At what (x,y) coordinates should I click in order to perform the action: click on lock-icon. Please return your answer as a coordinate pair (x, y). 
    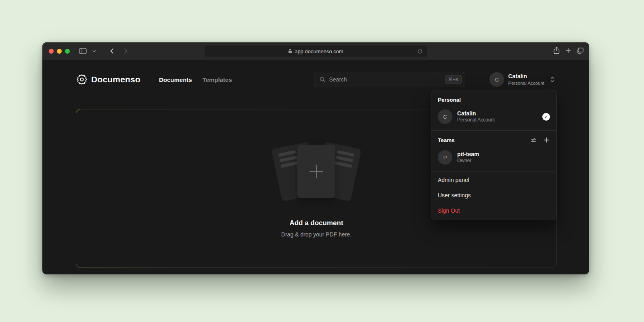
    Looking at the image, I should click on (290, 51).